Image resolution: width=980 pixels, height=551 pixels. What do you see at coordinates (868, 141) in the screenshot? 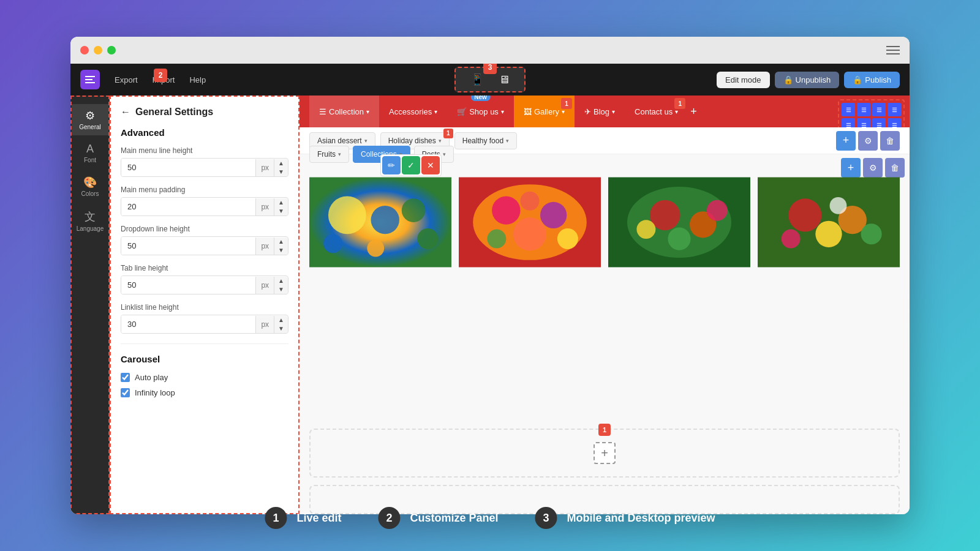
I see `add-manage-group: + ⚙ 🗑` at bounding box center [868, 141].